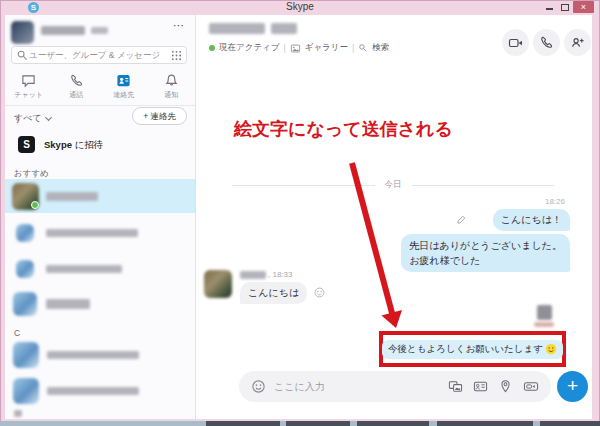  Describe the element at coordinates (32, 118) in the screenshot. I see `contacts-filter-dropdown: すべて` at that location.